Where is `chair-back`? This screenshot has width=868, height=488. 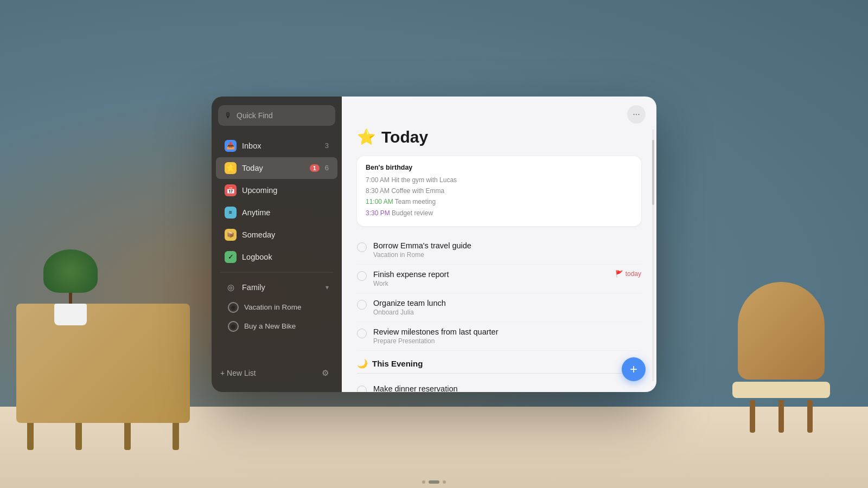 chair-back is located at coordinates (781, 331).